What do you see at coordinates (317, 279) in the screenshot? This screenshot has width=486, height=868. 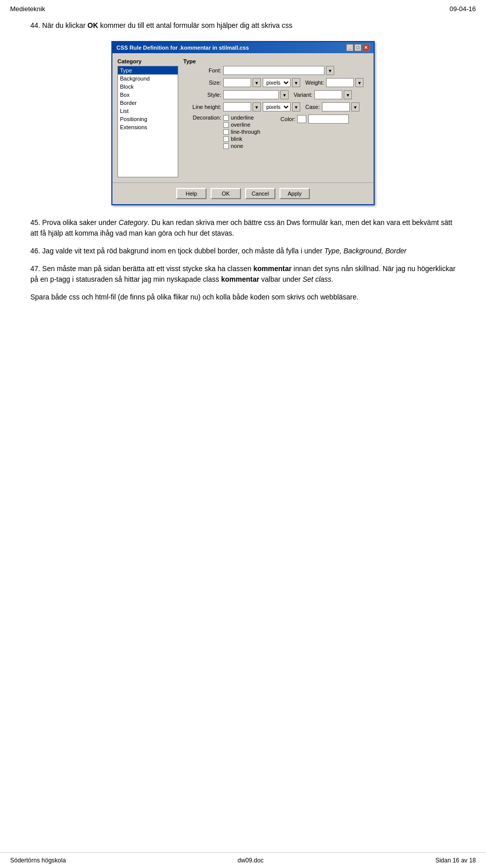 I see `para47-italic2: Set class` at bounding box center [317, 279].